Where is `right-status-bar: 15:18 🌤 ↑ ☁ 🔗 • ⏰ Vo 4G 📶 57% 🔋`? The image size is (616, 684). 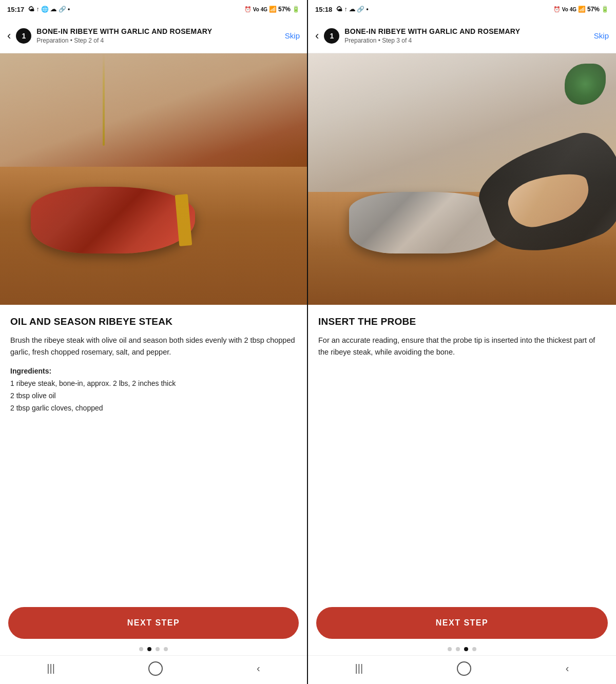
right-status-bar: 15:18 🌤 ↑ ☁ 🔗 • ⏰ Vo 4G 📶 57% 🔋 is located at coordinates (462, 9).